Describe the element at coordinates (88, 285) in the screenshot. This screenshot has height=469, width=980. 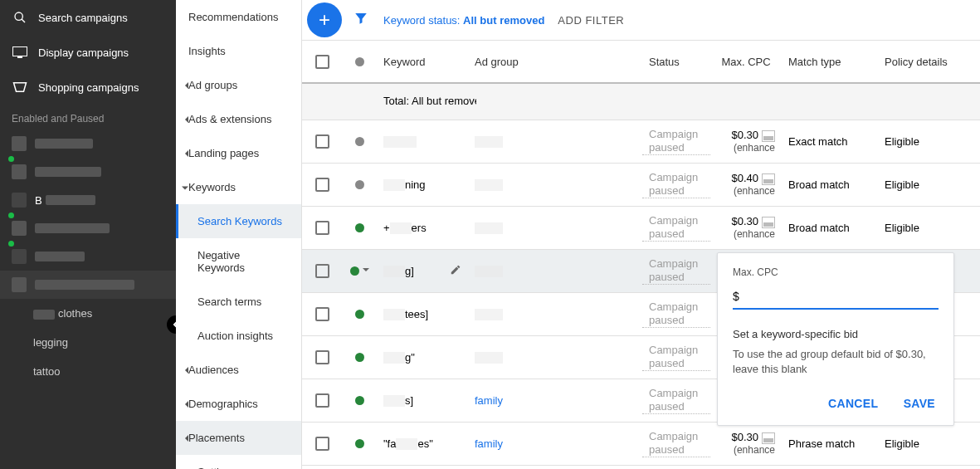
I see `campaign-item-selected` at that location.